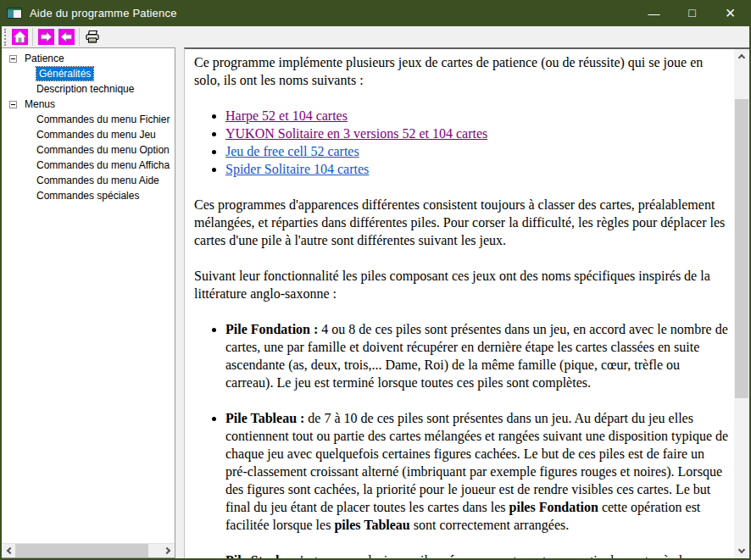  Describe the element at coordinates (88, 119) in the screenshot. I see `tree-item-menu-fichier: Commandes du menu Fichier` at that location.